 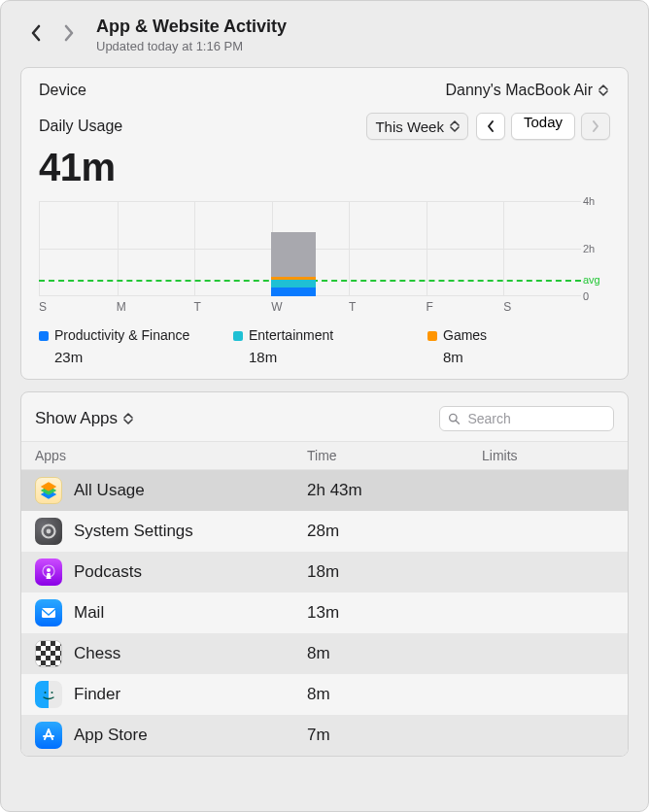 I want to click on device-selected: Danny's MacBook Air, so click(x=519, y=90).